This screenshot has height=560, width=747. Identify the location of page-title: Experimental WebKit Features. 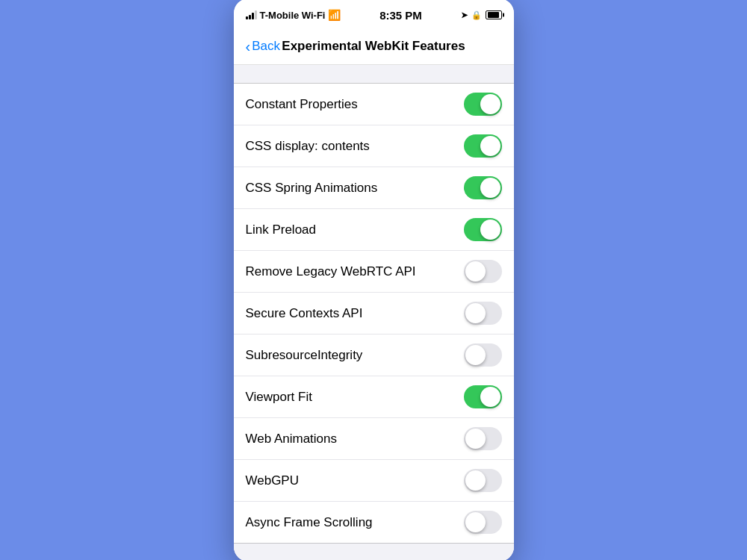
(374, 46).